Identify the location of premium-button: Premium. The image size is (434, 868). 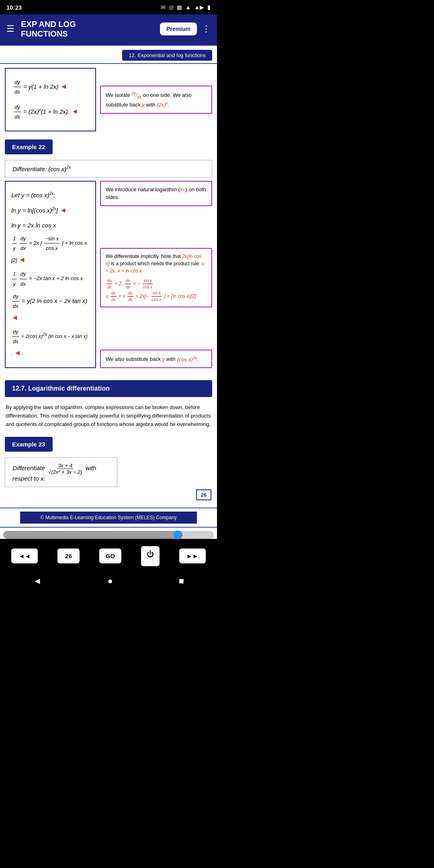
(178, 29).